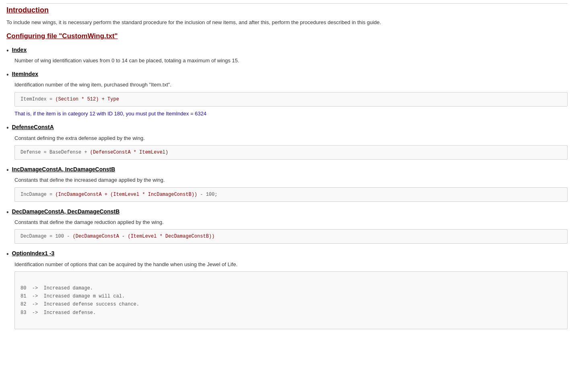 The width and height of the screenshot is (574, 392). Describe the element at coordinates (287, 94) in the screenshot. I see `list-item: • ItemIndex Identification number of the…` at that location.